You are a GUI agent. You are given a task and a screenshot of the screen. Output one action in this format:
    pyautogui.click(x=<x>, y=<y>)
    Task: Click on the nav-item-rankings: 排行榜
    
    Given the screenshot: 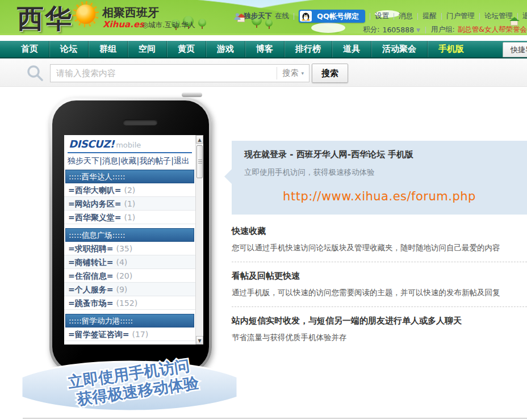 What is the action you would take?
    pyautogui.click(x=308, y=49)
    